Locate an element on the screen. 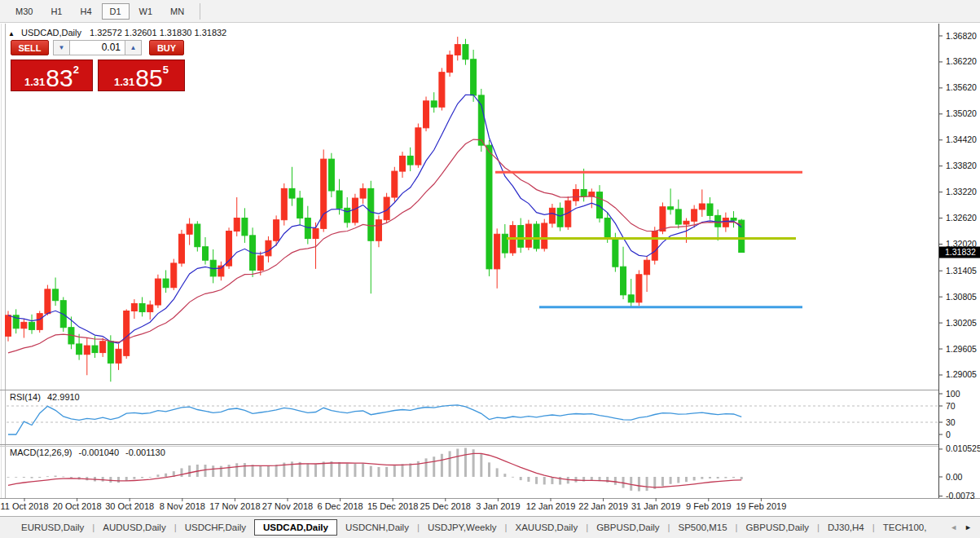 The height and width of the screenshot is (538, 980). sell-price-box: 1.31 83 2 is located at coordinates (52, 75).